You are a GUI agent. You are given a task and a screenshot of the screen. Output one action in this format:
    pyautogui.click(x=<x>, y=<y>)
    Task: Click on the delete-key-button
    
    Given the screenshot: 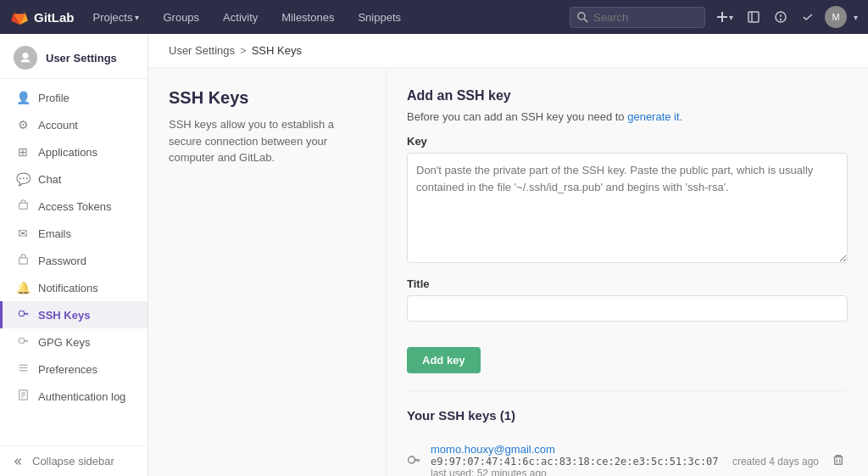 What is the action you would take?
    pyautogui.click(x=838, y=462)
    